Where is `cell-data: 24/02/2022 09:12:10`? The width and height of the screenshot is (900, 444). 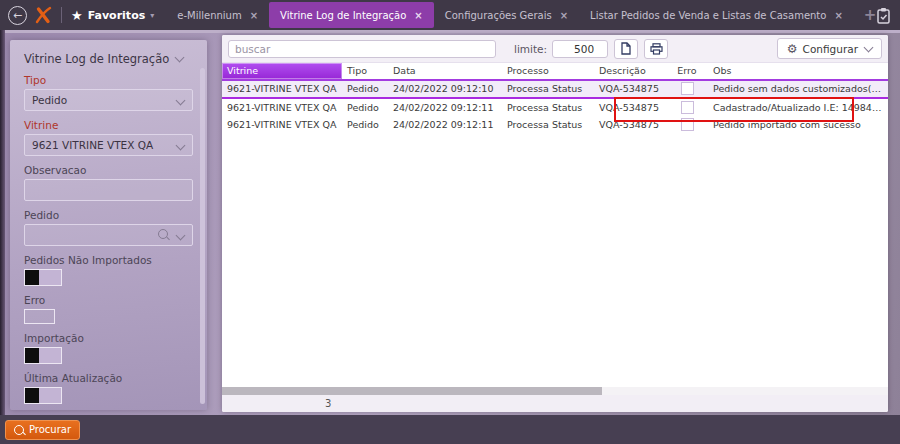 cell-data: 24/02/2022 09:12:10 is located at coordinates (445, 89).